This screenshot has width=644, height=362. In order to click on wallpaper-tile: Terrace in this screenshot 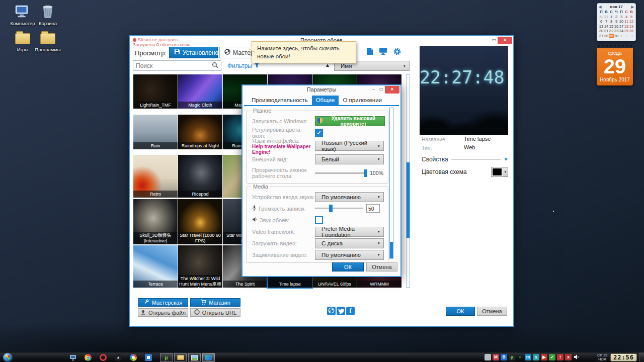, I will do `click(155, 266)`.